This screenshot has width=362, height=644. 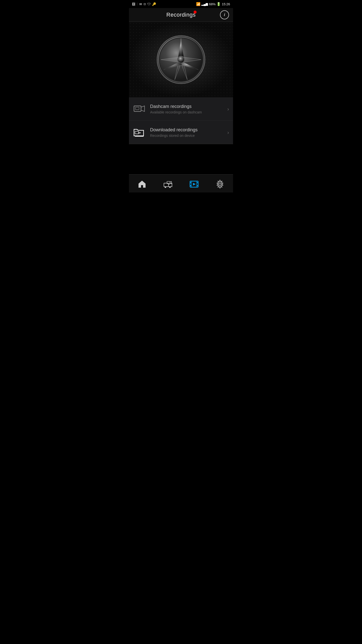 What do you see at coordinates (181, 15) in the screenshot?
I see `header: Recordings i` at bounding box center [181, 15].